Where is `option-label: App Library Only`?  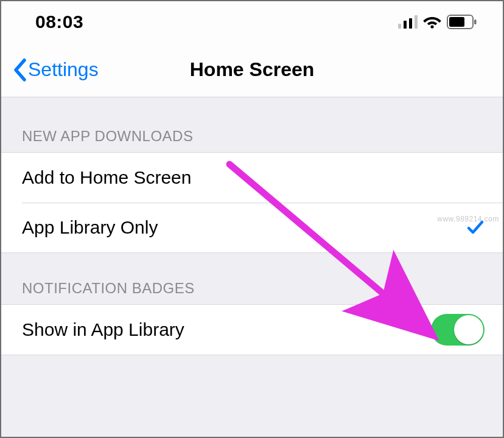 option-label: App Library Only is located at coordinates (90, 228).